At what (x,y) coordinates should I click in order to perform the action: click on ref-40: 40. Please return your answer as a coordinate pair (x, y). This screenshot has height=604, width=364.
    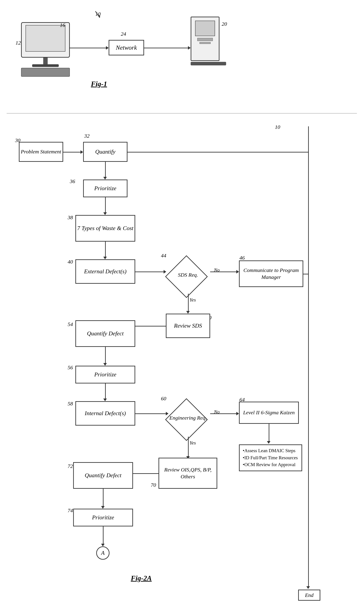
    Looking at the image, I should click on (70, 262).